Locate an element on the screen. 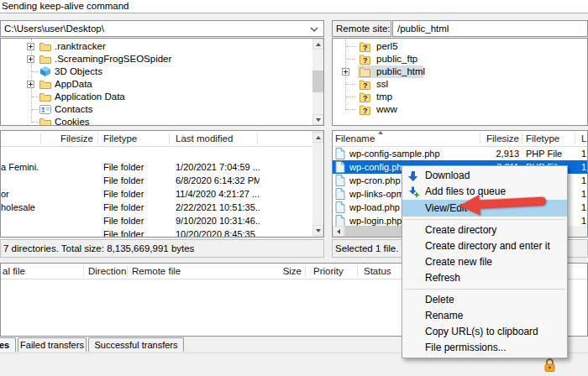  local-status-text: 7 directories. Total size: 8,135,669,991… is located at coordinates (99, 248).